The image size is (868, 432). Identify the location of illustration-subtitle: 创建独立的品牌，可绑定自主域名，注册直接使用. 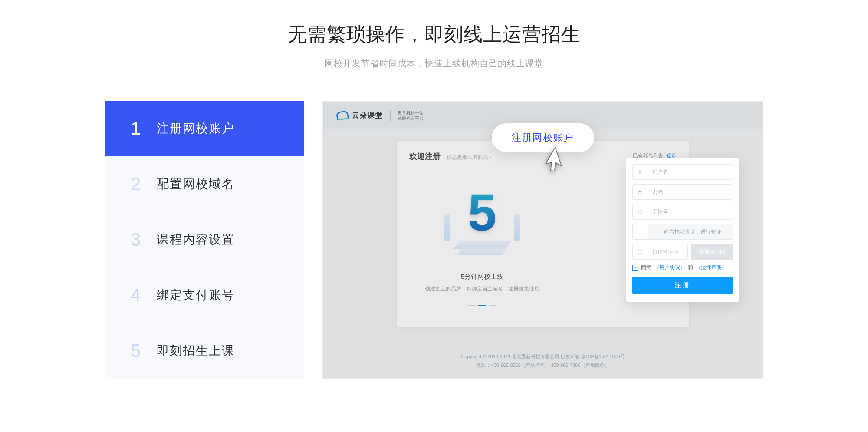
(482, 289).